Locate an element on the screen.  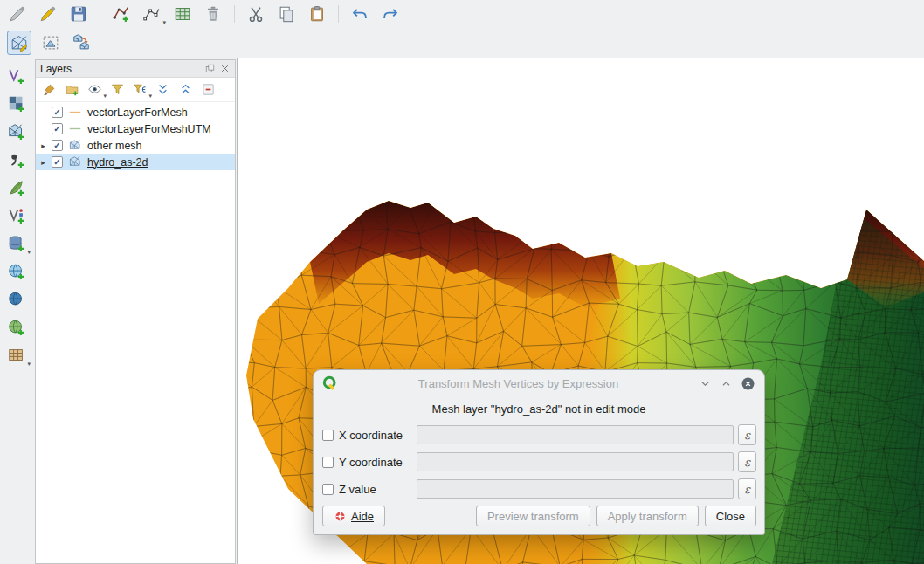
add-database-layer-button: ▾ is located at coordinates (17, 244).